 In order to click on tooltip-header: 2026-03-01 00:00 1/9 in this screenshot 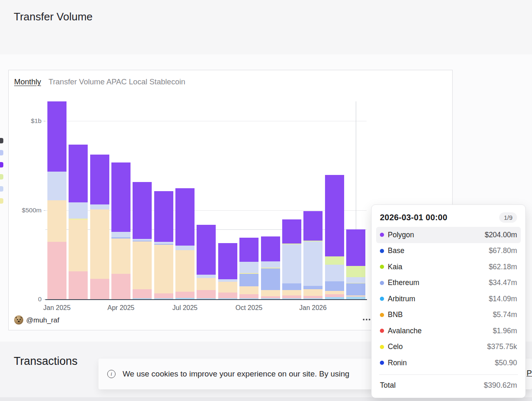, I will do `click(448, 217)`.